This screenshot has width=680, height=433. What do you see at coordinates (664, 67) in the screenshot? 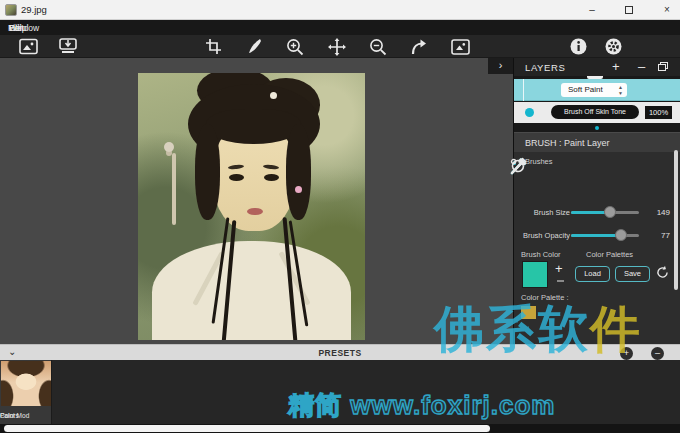
I see `duplicate-layer-icon` at bounding box center [664, 67].